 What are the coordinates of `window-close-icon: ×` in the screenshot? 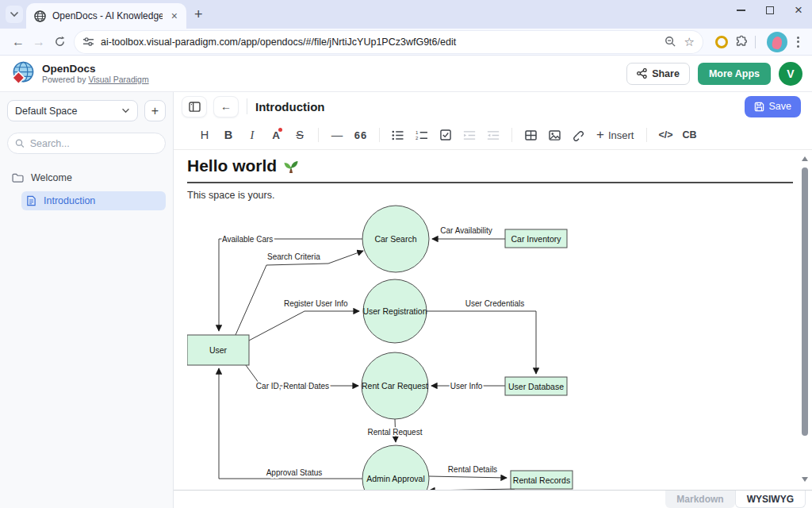 It's located at (799, 10).